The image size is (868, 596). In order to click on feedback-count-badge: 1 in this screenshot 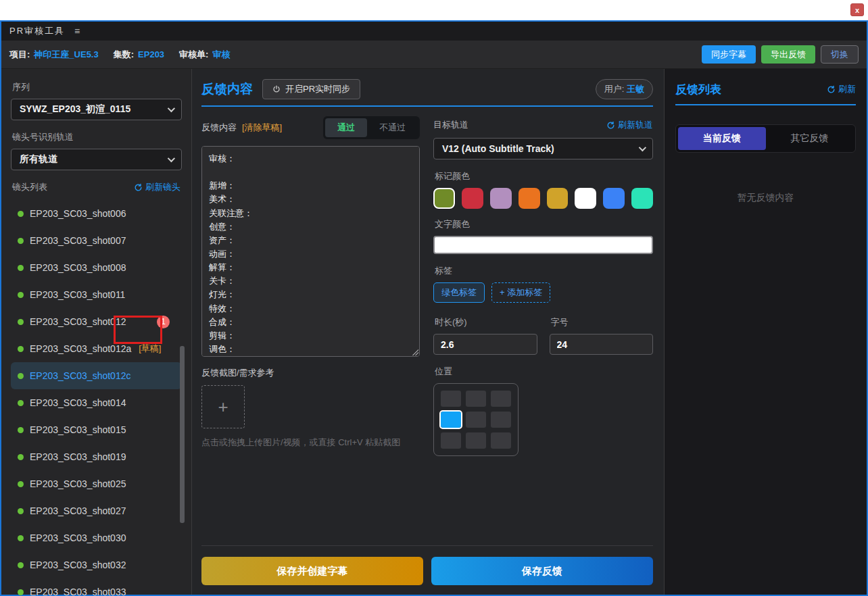, I will do `click(164, 322)`.